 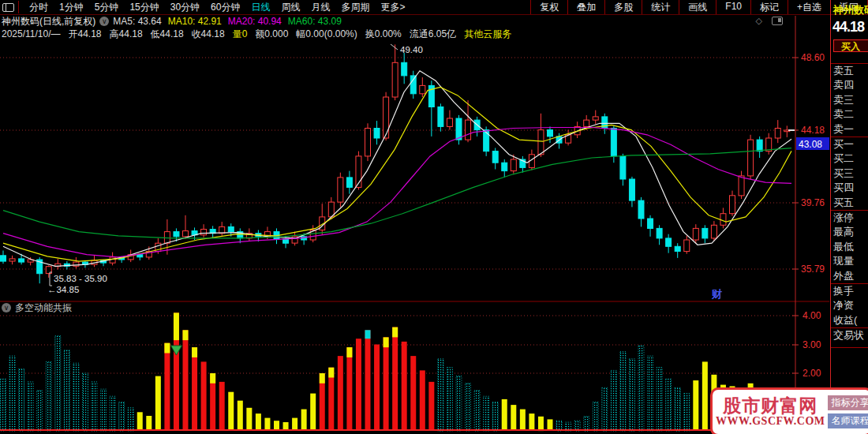 I want to click on quote-row: 买四, so click(x=849, y=188).